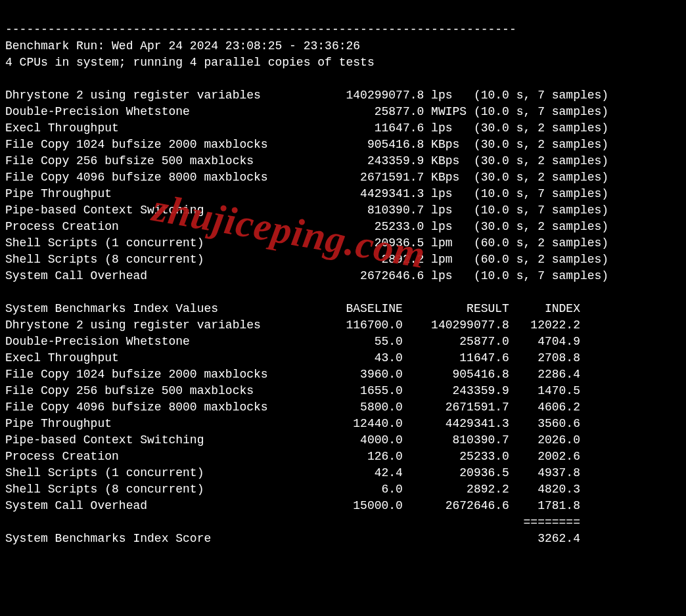  I want to click on index-header-row: System Benchmarks Index Values BASELINE …, so click(293, 309).